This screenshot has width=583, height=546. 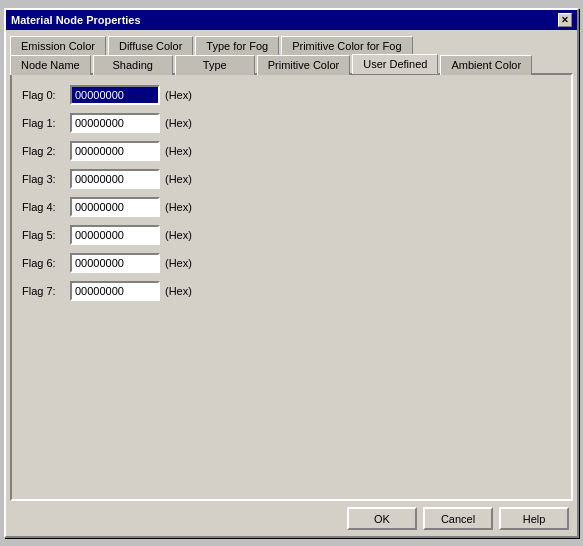 What do you see at coordinates (46, 263) in the screenshot?
I see `flag-label-6: Flag 6:` at bounding box center [46, 263].